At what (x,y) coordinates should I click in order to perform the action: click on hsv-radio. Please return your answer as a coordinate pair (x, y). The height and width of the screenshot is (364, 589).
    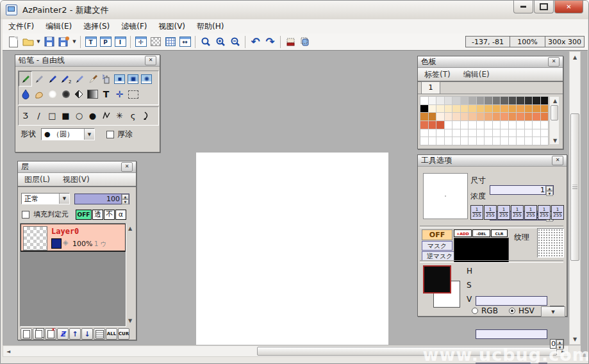
    Looking at the image, I should click on (512, 311).